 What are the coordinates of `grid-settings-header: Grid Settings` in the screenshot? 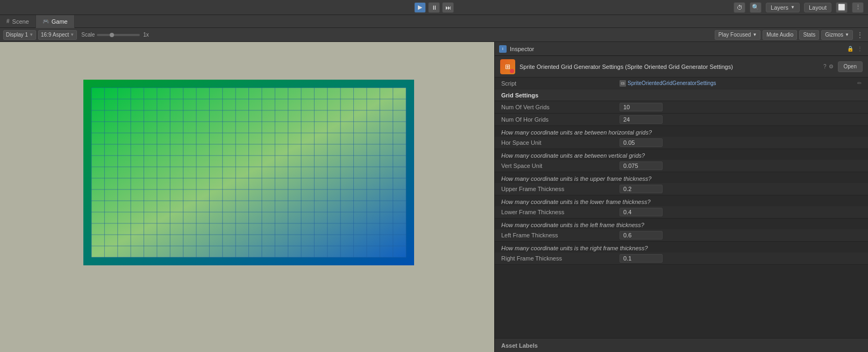 It's located at (681, 95).